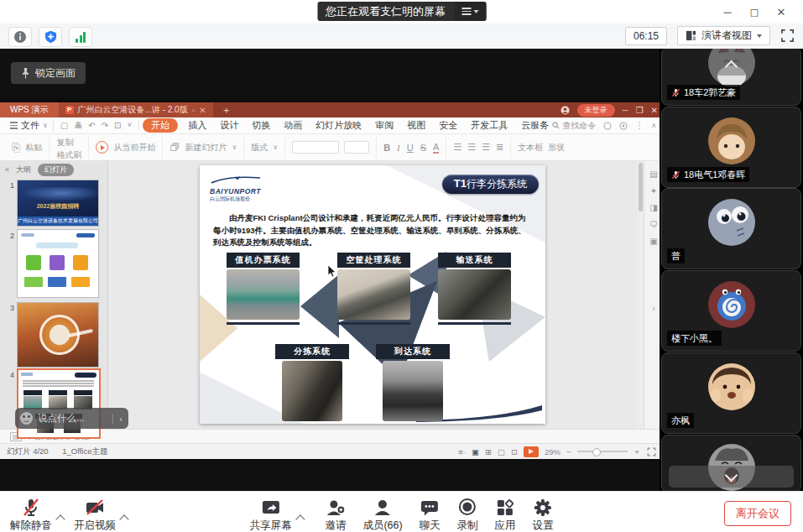 Image resolution: width=803 pixels, height=532 pixels. Describe the element at coordinates (430, 515) in the screenshot. I see `chat-button: 聊天` at that location.